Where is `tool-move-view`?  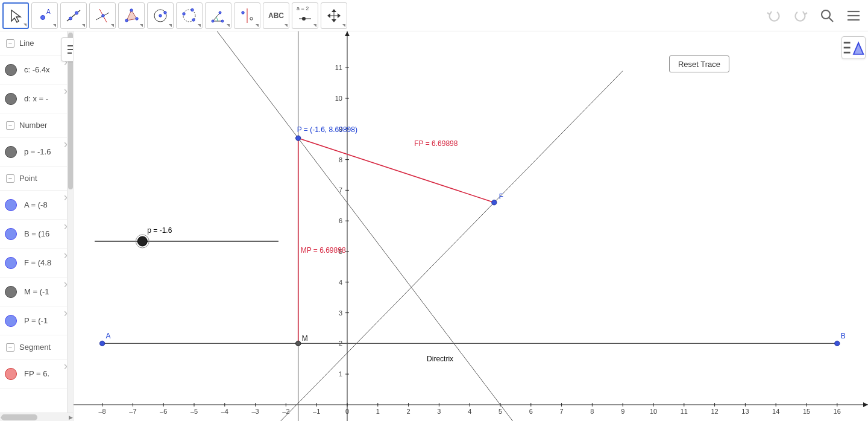 tool-move-view is located at coordinates (334, 16).